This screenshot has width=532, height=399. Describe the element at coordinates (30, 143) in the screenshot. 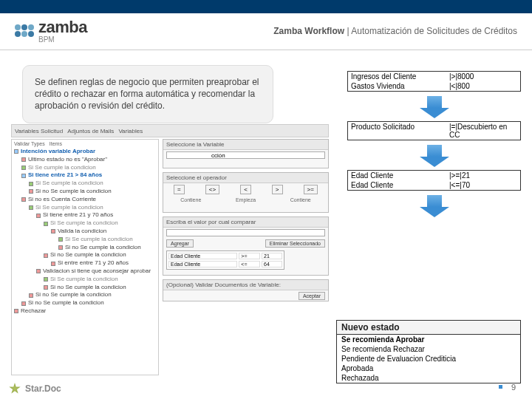

I see `tree-tab: Validar Types` at that location.